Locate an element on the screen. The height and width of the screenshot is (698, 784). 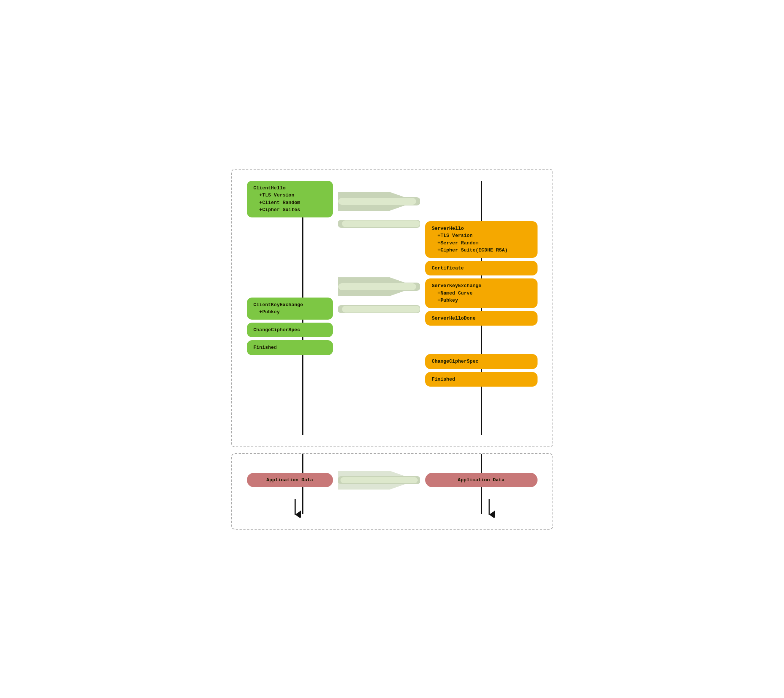
finished-server-box: Finished is located at coordinates (481, 380).